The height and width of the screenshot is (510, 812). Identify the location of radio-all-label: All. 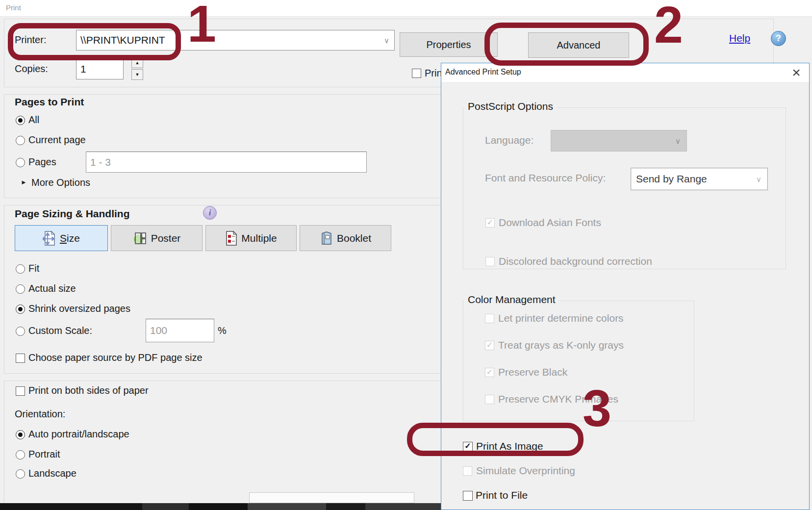
(34, 120).